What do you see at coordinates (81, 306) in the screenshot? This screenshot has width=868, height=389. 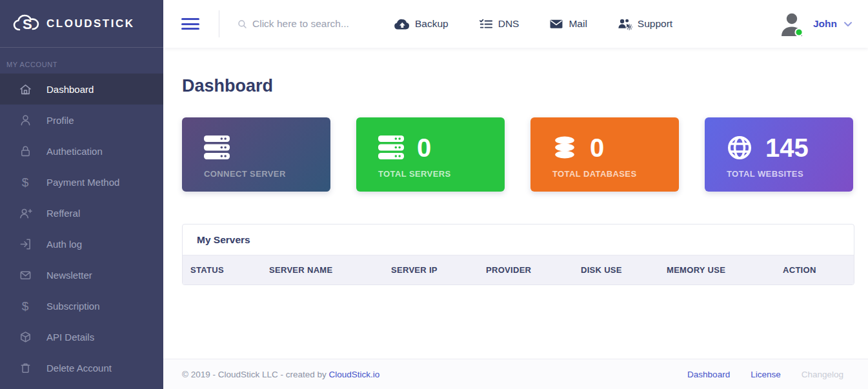 I see `sidebar-item-subscription: $ Subscription` at bounding box center [81, 306].